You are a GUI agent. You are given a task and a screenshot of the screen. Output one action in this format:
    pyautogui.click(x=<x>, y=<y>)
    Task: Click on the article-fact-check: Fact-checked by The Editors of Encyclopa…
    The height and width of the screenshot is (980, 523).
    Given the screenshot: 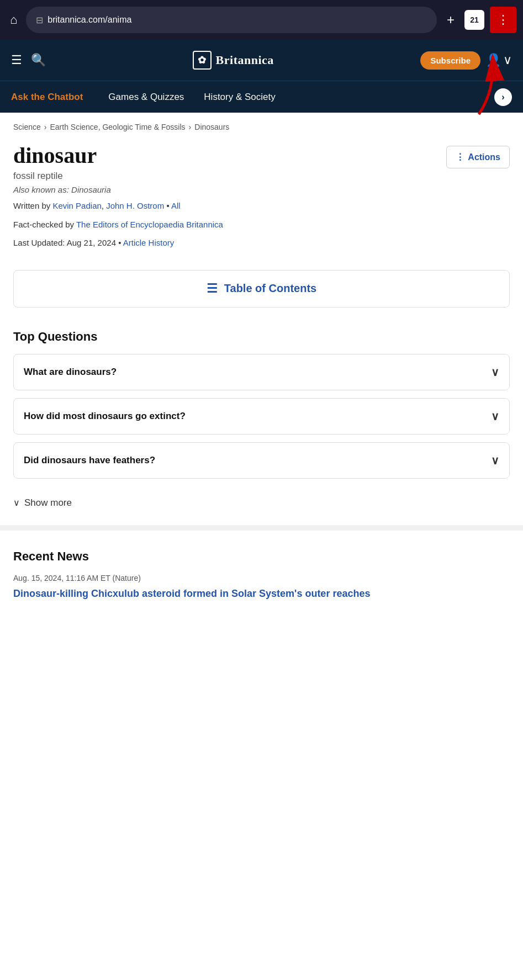 What is the action you would take?
    pyautogui.click(x=262, y=225)
    